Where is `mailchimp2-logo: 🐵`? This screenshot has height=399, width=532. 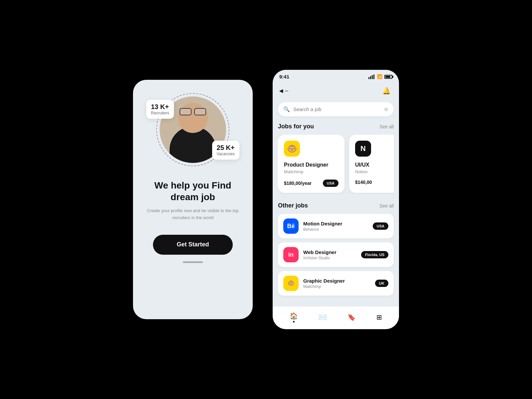
mailchimp2-logo: 🐵 is located at coordinates (291, 283).